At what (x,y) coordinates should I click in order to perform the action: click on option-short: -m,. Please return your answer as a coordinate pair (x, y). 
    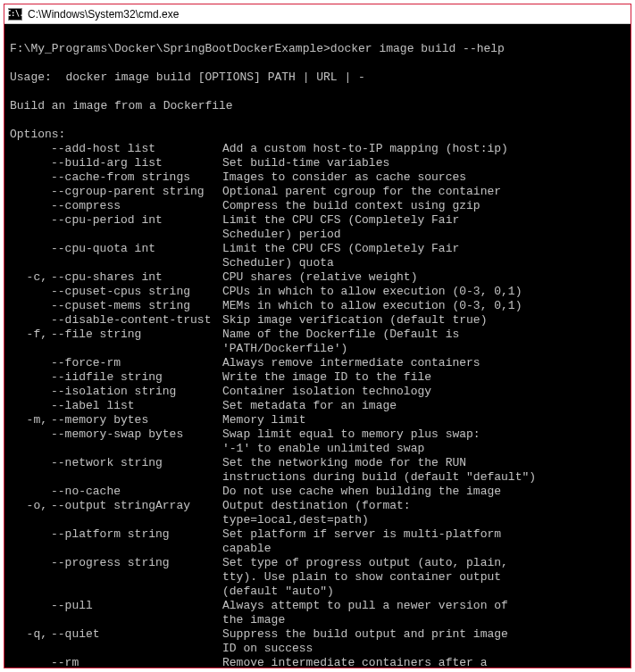
    Looking at the image, I should click on (29, 420).